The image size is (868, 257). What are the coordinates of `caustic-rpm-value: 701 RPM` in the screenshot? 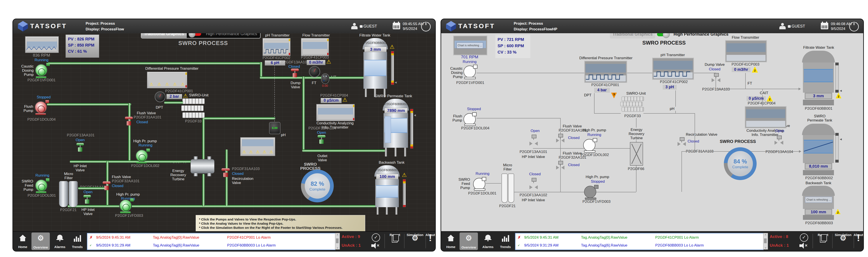 It's located at (470, 57).